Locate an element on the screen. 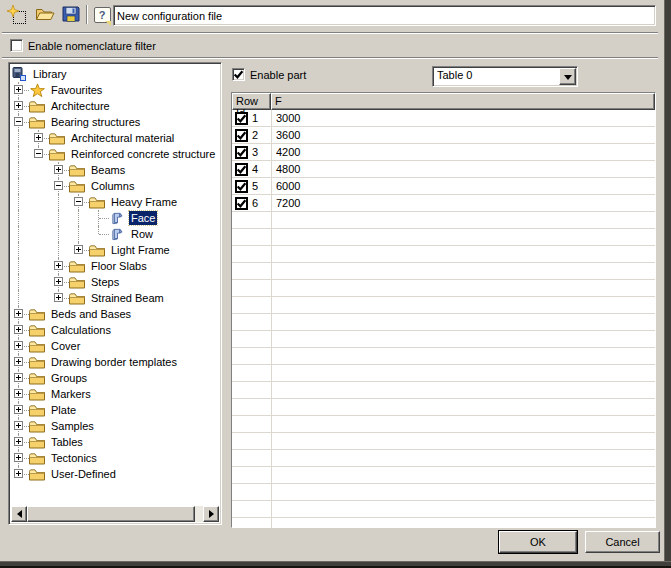 The height and width of the screenshot is (568, 671). tree-item-floor-slabs: Floor Slabs is located at coordinates (115, 266).